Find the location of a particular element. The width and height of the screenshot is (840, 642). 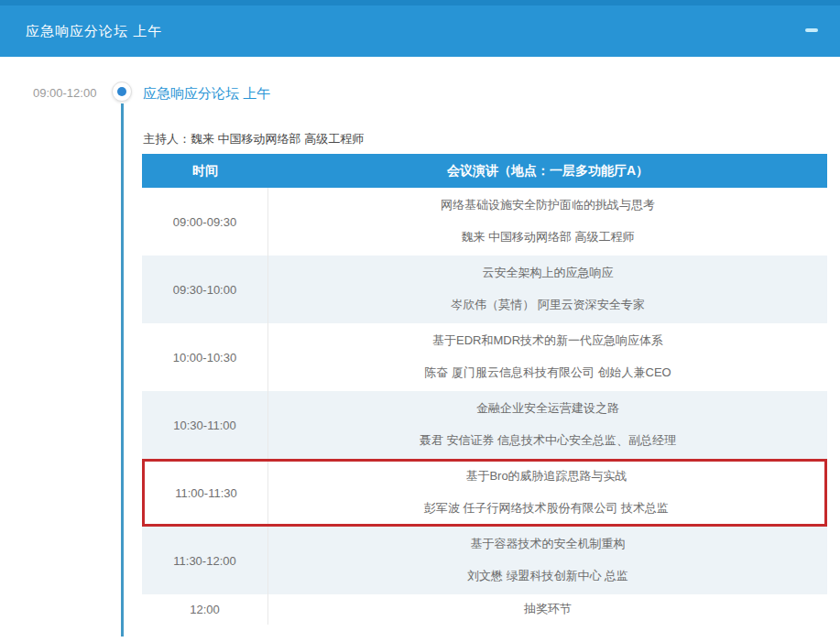

timeline-bullet-icon is located at coordinates (122, 92).